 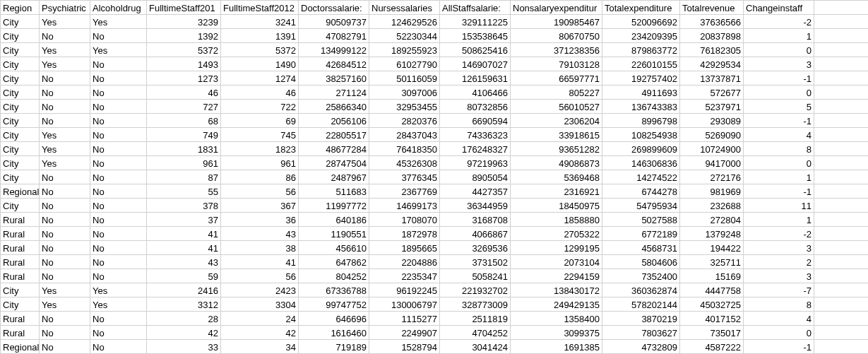 I want to click on cell: 192757402, so click(x=641, y=78).